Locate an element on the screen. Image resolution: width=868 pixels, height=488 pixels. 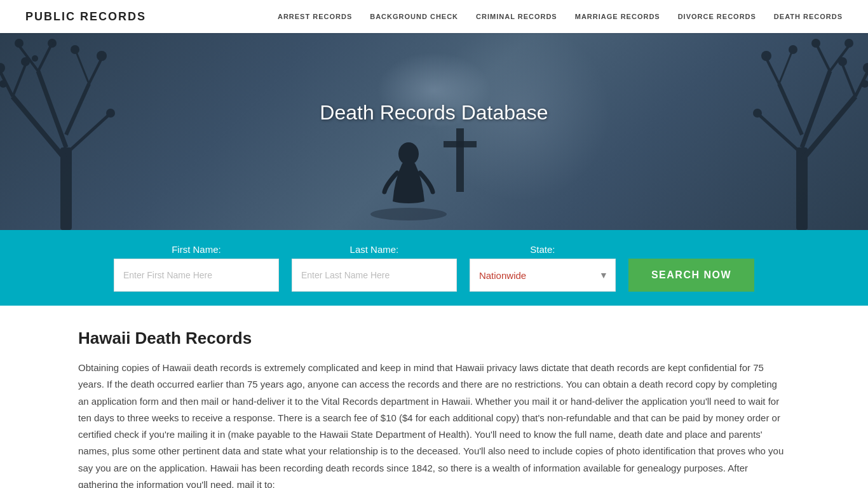
state-select-wrapper: Nationwide Alabama Alaska Arizona Arkans… is located at coordinates (543, 275).